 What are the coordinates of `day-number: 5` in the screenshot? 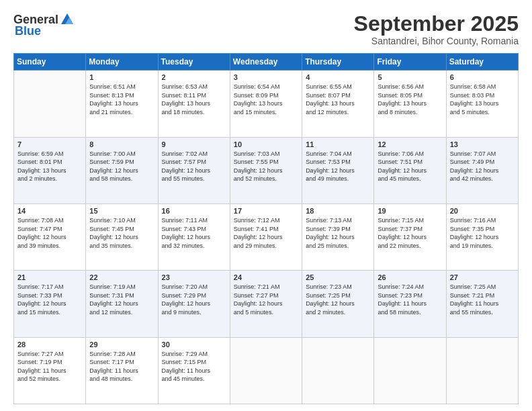 It's located at (410, 77).